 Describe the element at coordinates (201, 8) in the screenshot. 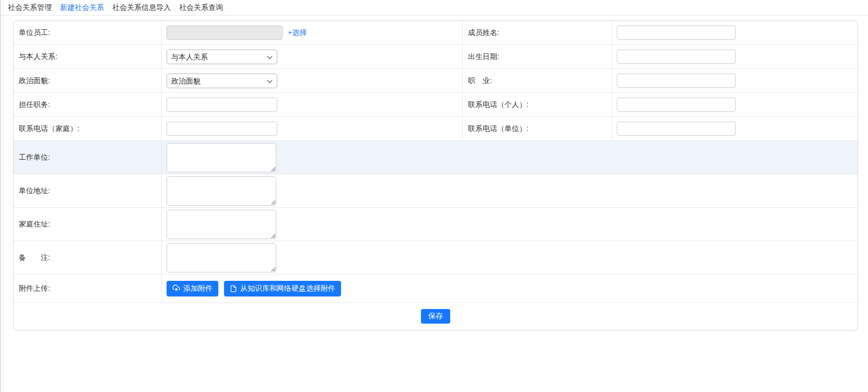

I see `tab-social-relation-query: 社会关系查询` at that location.